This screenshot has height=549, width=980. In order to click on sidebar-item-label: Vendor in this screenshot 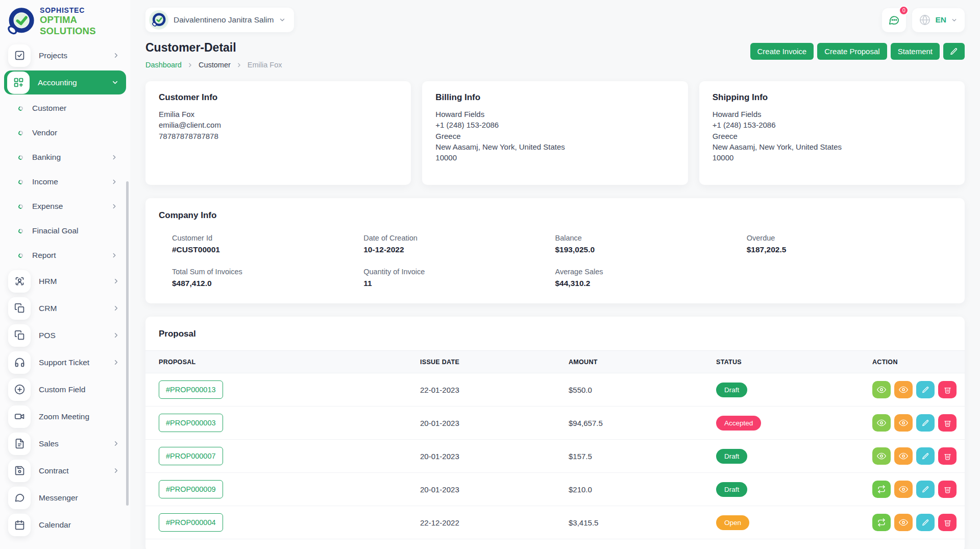, I will do `click(45, 133)`.